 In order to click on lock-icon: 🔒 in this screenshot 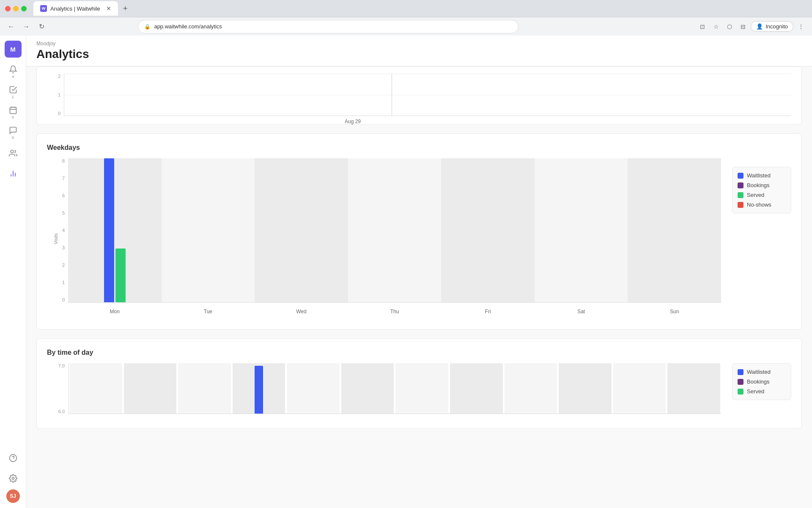, I will do `click(147, 27)`.